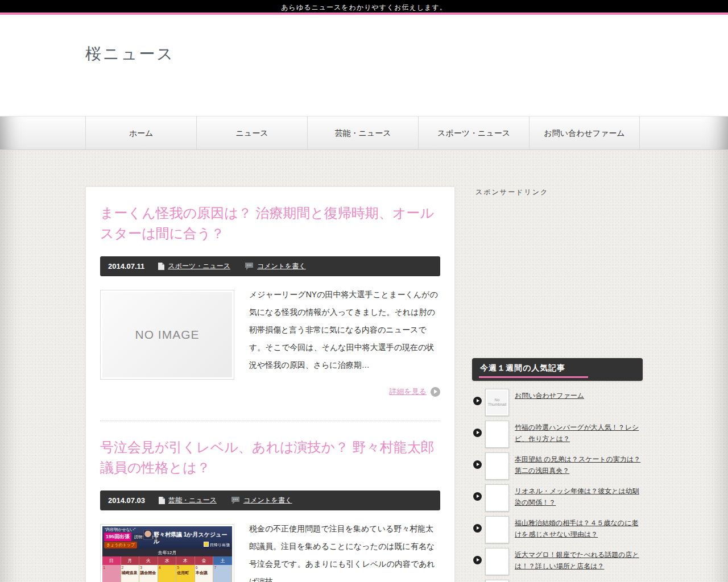 The height and width of the screenshot is (582, 728). What do you see at coordinates (167, 335) in the screenshot?
I see `no-image-placeholder: NO IMAGE` at bounding box center [167, 335].